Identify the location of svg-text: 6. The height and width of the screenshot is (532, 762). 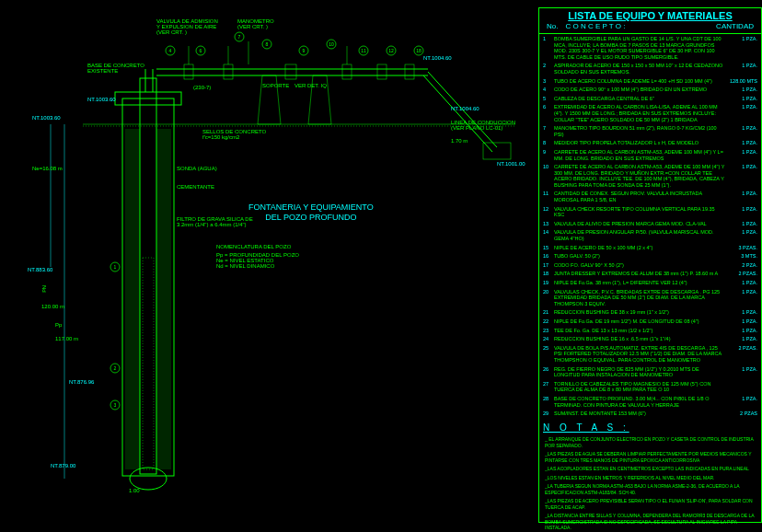
(201, 51).